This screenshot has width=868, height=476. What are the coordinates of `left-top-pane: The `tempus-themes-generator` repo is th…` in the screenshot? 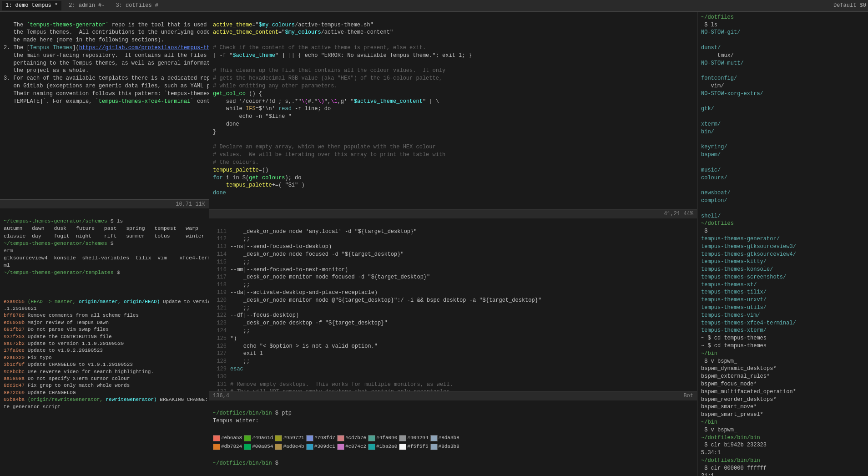 It's located at (105, 106).